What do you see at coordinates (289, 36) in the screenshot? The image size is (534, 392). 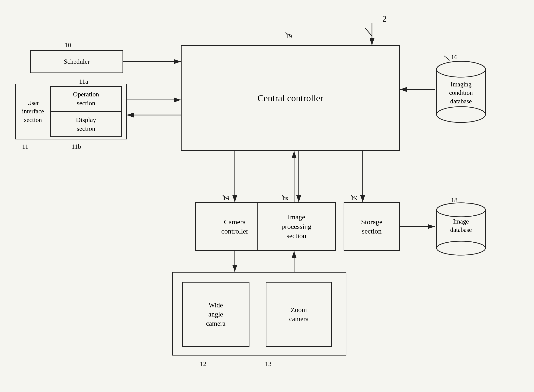 I see `label-19: 19` at bounding box center [289, 36].